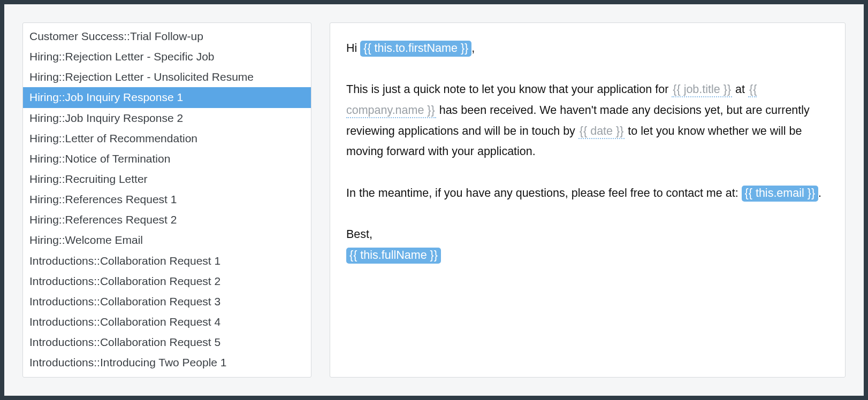 This screenshot has height=400, width=868. I want to click on template-item: Hiring::Rejection Letter - Specific Job, so click(167, 57).